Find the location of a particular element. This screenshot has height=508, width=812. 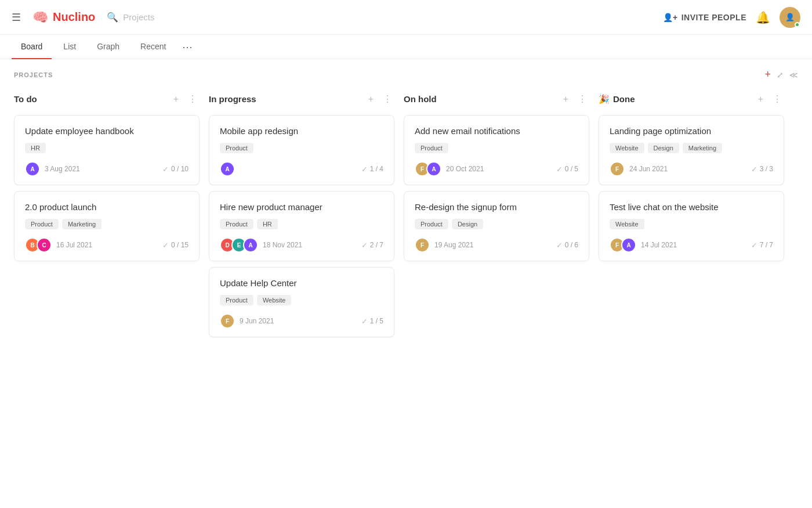

card-title: Hire new product manager is located at coordinates (302, 207).